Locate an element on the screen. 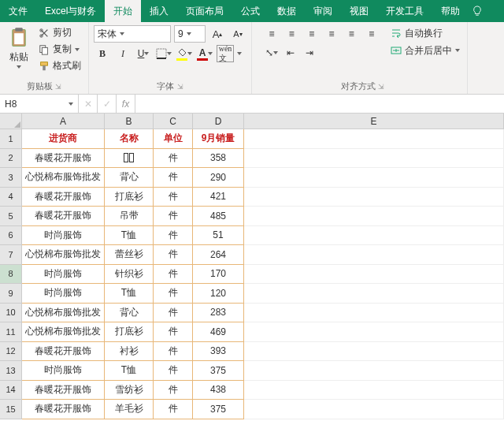  row-header-10: 10 is located at coordinates (11, 314).